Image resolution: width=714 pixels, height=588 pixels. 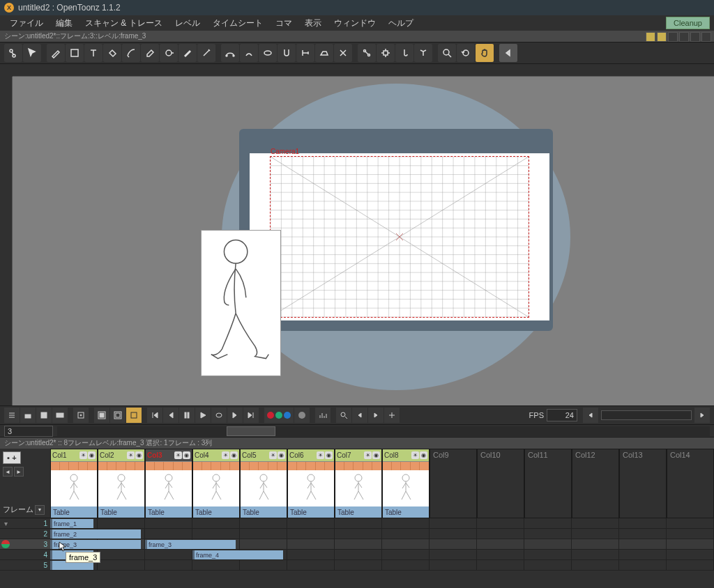 I want to click on last-frame-button, so click(x=251, y=415).